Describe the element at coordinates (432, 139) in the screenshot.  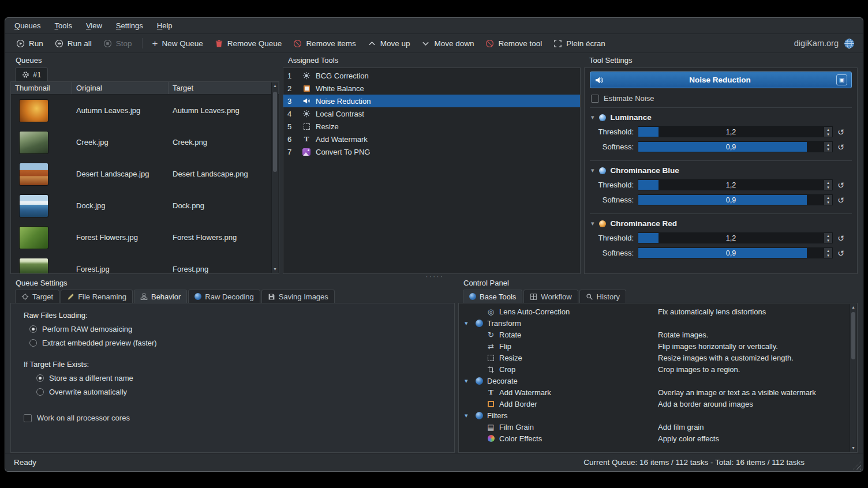
I see `assigned-tool-row: 6 T Add Watermark` at that location.